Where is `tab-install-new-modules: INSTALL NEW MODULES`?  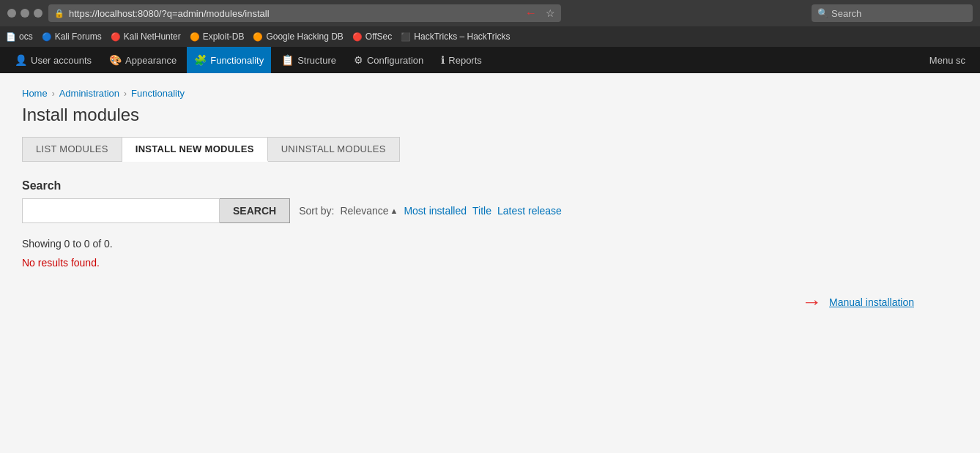 tab-install-new-modules: INSTALL NEW MODULES is located at coordinates (195, 149).